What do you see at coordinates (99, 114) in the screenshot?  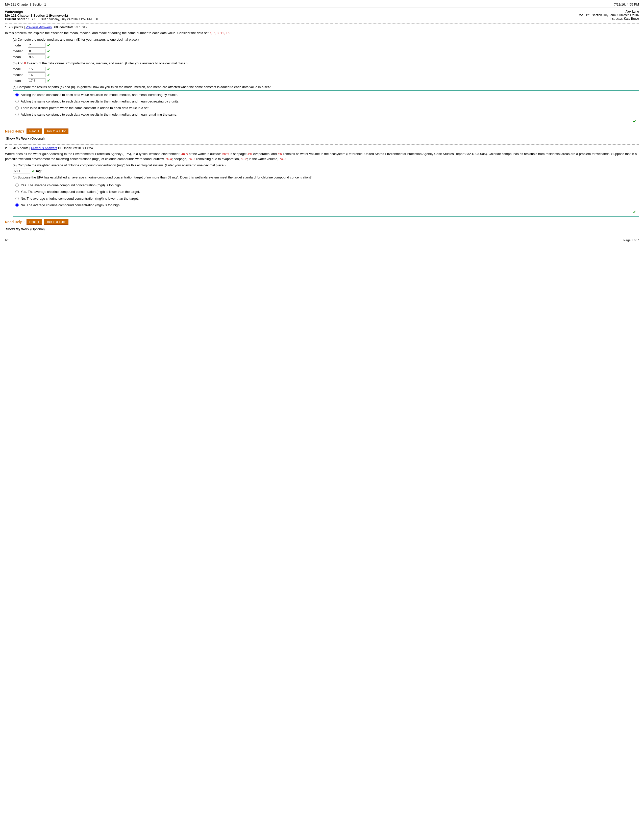 I see `radio-label-1c-4: Adding the same constant c to each data …` at bounding box center [99, 114].